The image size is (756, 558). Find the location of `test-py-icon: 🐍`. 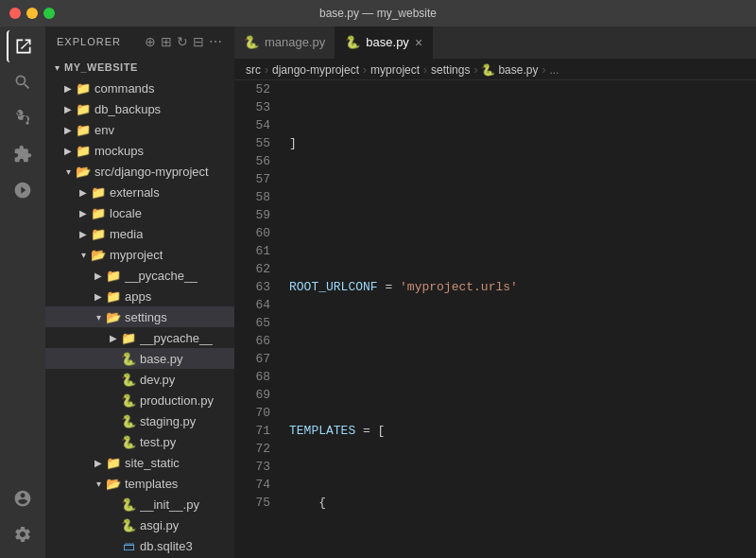

test-py-icon: 🐍 is located at coordinates (129, 442).